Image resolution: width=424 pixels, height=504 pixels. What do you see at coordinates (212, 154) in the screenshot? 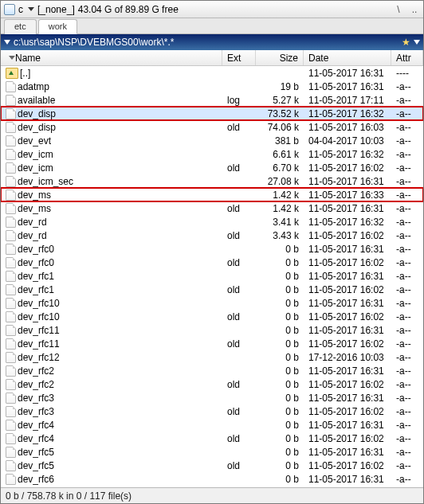
I see `file-row: dev_icm6.61 k11-05-2017 16:32-a--` at bounding box center [212, 154].